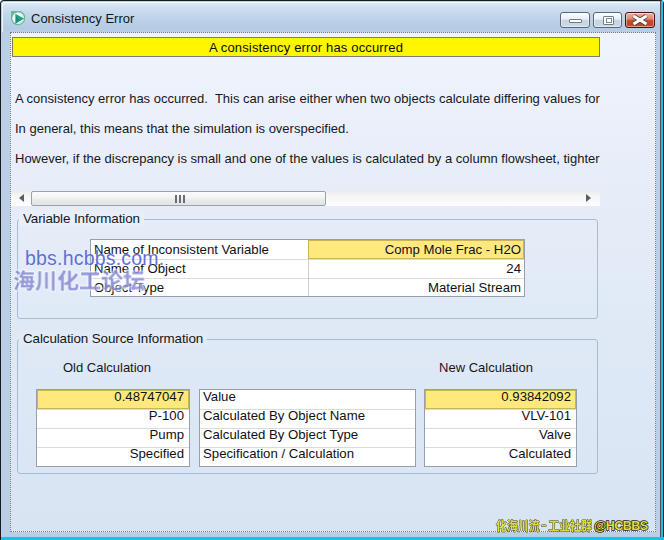  What do you see at coordinates (621, 526) in the screenshot?
I see `svg-text: @HCBBS` at bounding box center [621, 526].